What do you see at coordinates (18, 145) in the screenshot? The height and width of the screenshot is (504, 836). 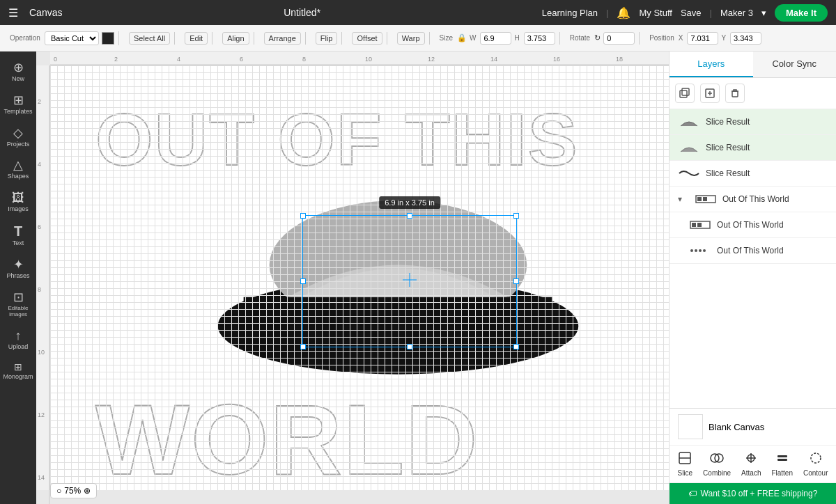 I see `sidebar-item-label-projects: Projects` at bounding box center [18, 145].